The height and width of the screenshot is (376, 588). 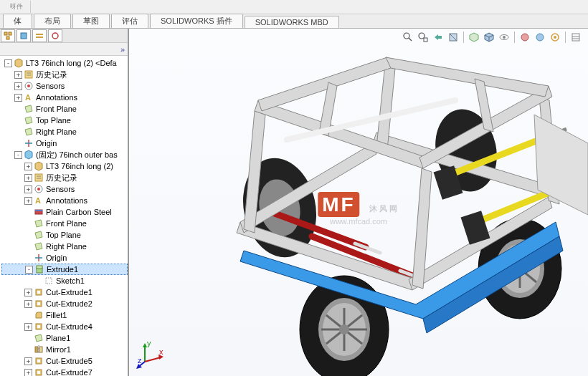 What do you see at coordinates (294, 7) in the screenshot?
I see `top-small-bar: 呀件` at bounding box center [294, 7].